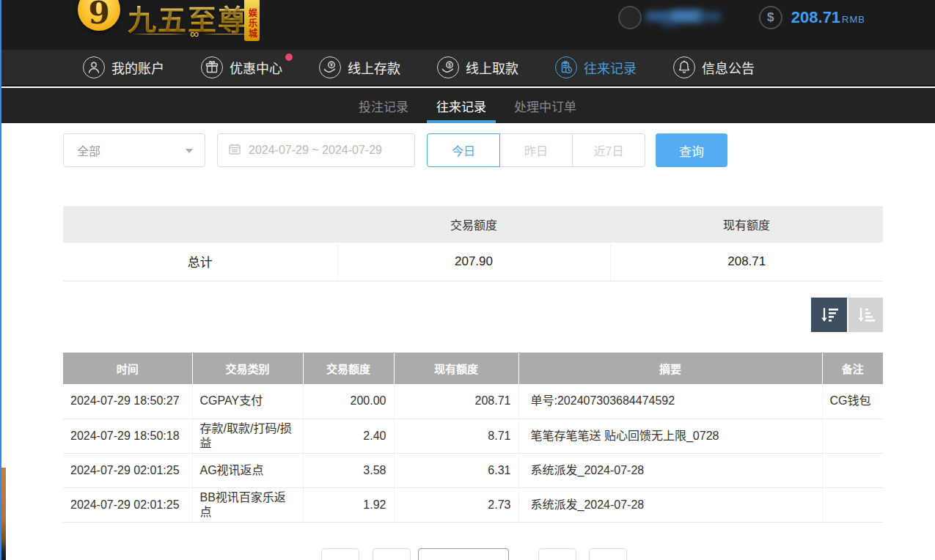 This screenshot has width=935, height=560. What do you see at coordinates (478, 67) in the screenshot?
I see `nav-item-online-withdraw: $ 线上取款` at bounding box center [478, 67].